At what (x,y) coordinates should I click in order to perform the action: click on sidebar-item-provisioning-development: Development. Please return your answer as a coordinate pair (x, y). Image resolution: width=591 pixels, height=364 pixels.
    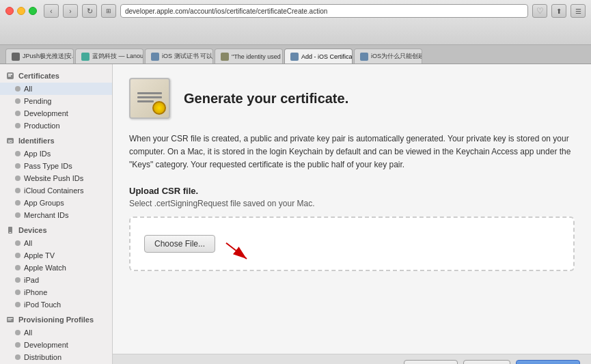
    Looking at the image, I should click on (56, 345).